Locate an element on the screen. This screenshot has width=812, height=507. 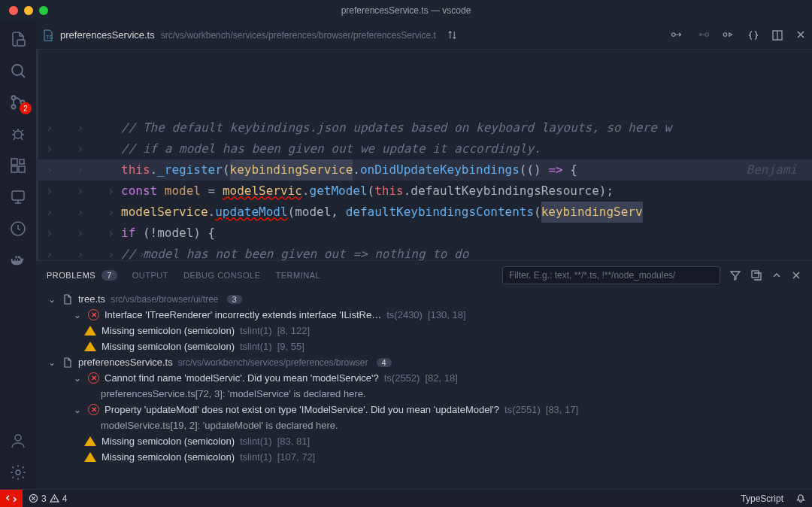
code-line: › ›this._register(keybindingService.onDi… is located at coordinates (426, 170).